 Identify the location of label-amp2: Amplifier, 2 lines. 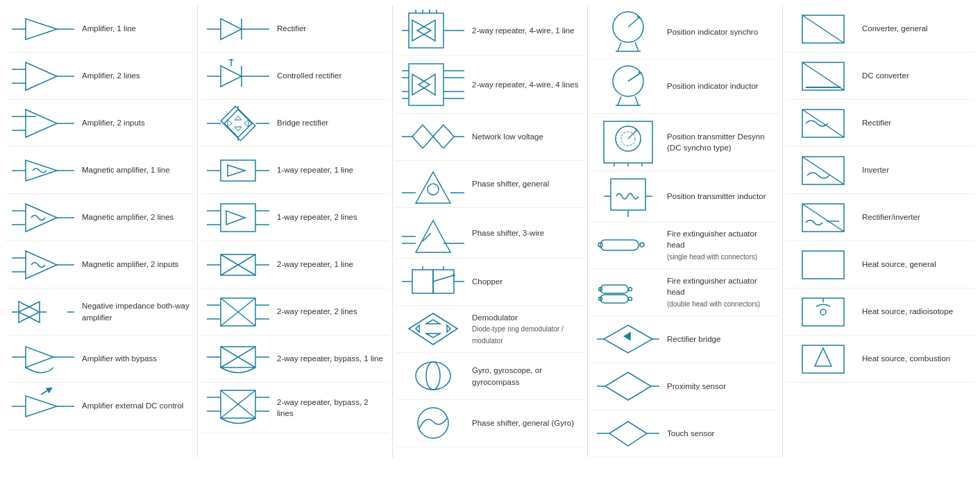
(135, 76).